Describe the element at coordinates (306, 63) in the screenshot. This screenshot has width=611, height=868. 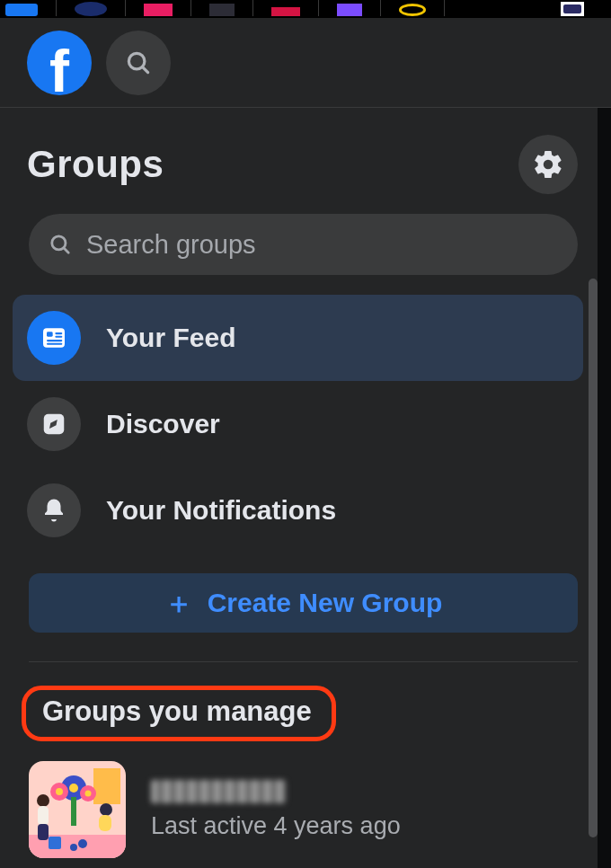
I see `app-header: f` at that location.